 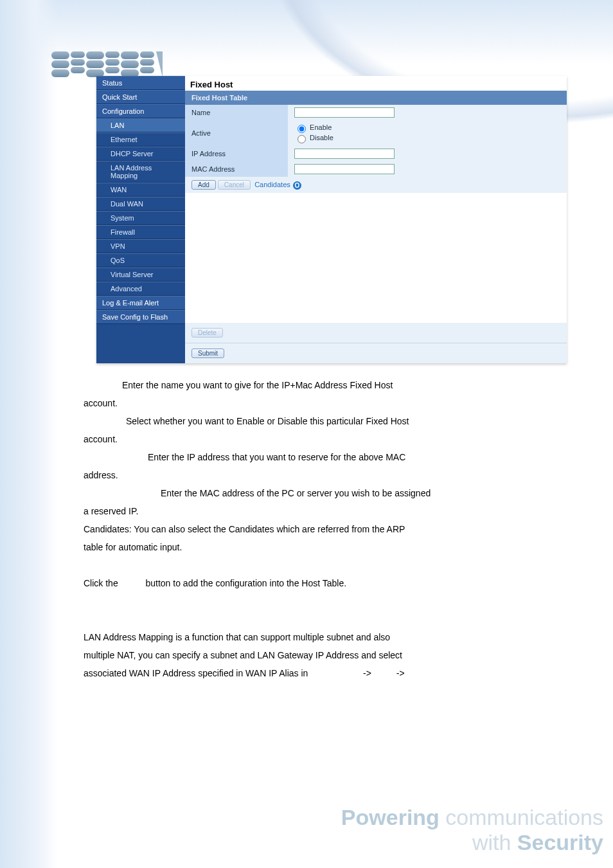 I want to click on radio-disable-label: Disable, so click(x=321, y=138).